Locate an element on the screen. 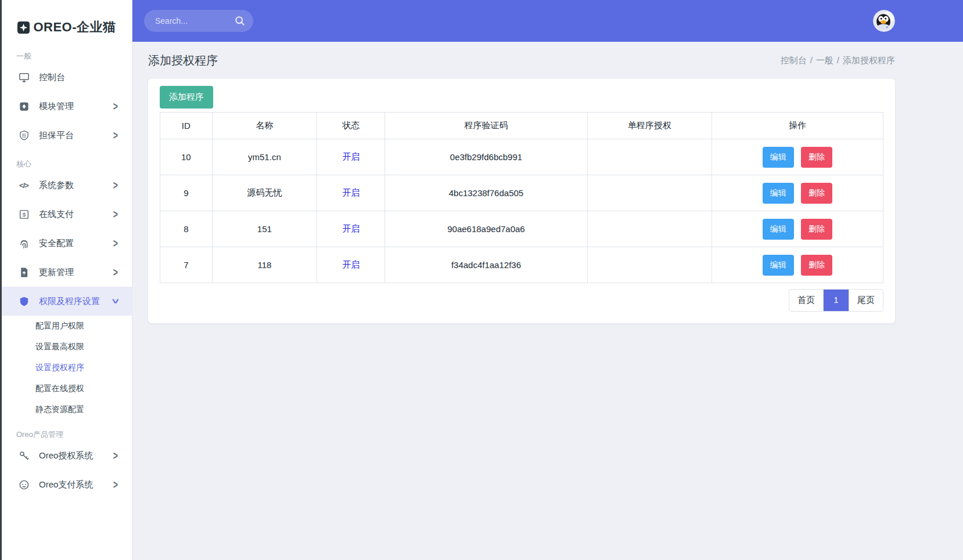 This screenshot has height=560, width=963. sidebar-item-update: 更新管理 > is located at coordinates (67, 272).